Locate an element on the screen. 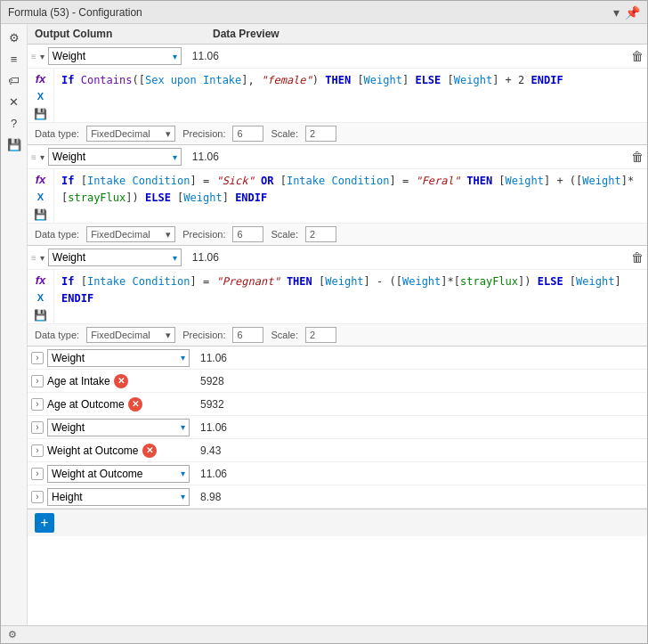  expand-btn-4: › is located at coordinates (37, 428).